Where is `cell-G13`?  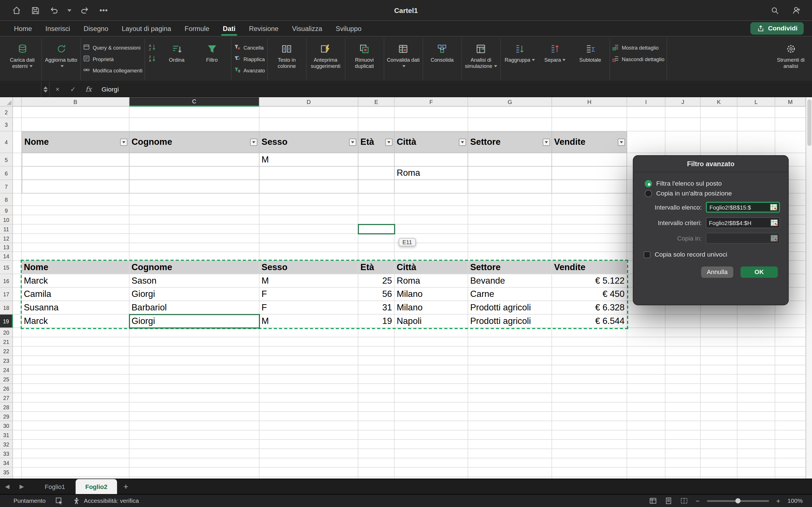 cell-G13 is located at coordinates (510, 247).